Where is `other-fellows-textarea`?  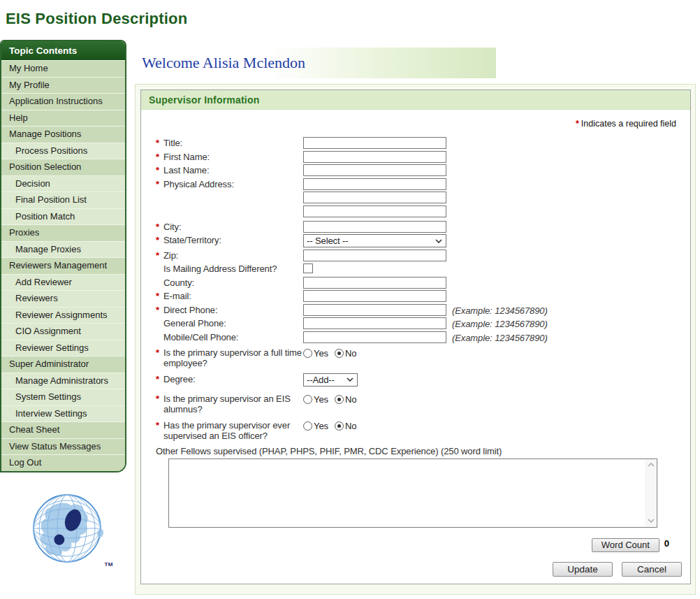 other-fellows-textarea is located at coordinates (407, 493).